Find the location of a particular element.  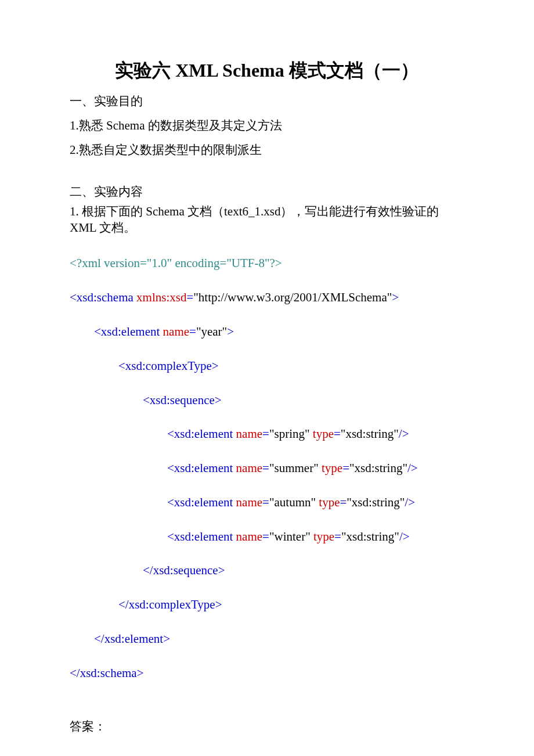

xml-decl: <?xml version="1.0" encoding="UTF-8"?> is located at coordinates (176, 263).